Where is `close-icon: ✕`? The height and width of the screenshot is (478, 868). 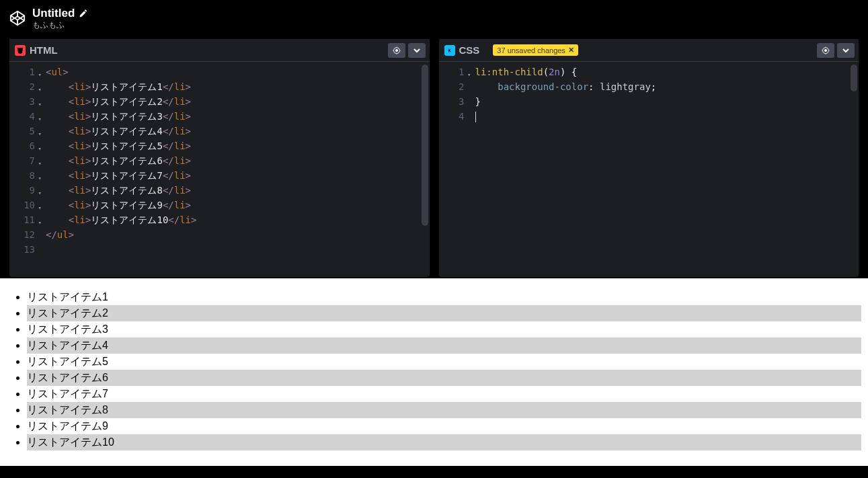
close-icon: ✕ is located at coordinates (571, 50).